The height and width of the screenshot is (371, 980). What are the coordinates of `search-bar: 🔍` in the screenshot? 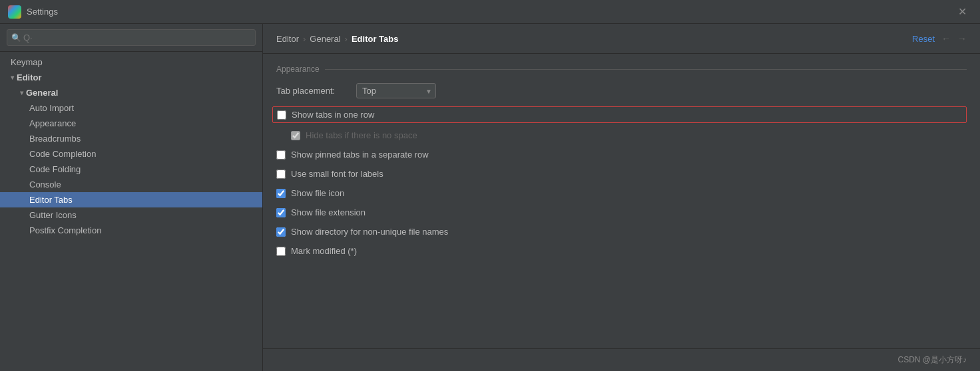 It's located at (131, 38).